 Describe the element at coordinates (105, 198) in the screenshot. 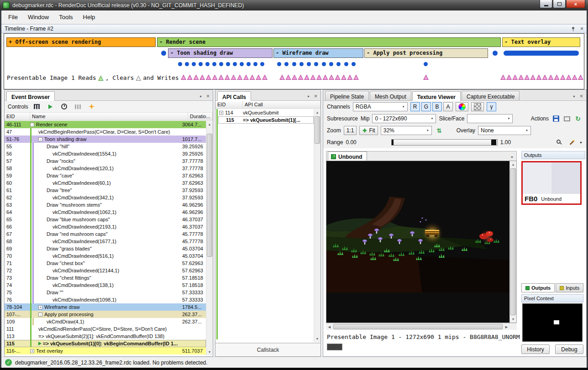

I see `event-row: 62vkCmdDrawIndexed(342,1)37.92593` at that location.